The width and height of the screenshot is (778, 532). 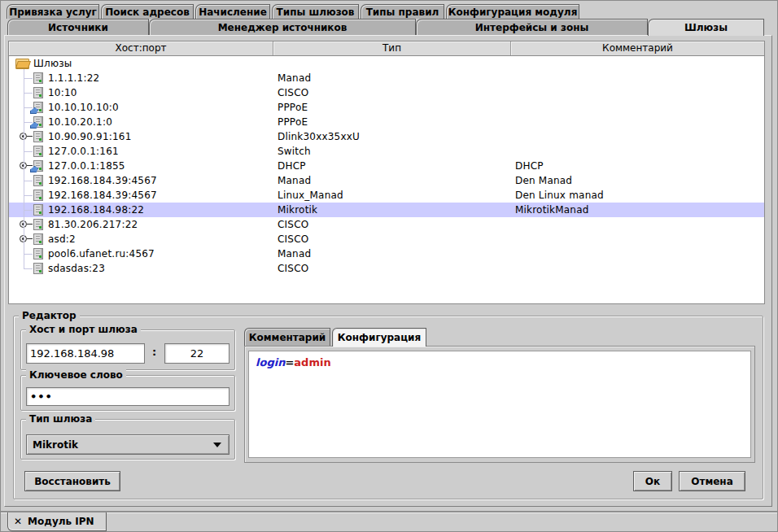 What do you see at coordinates (387, 49) in the screenshot?
I see `table-header: Хост:порт Тип Комментарий` at bounding box center [387, 49].